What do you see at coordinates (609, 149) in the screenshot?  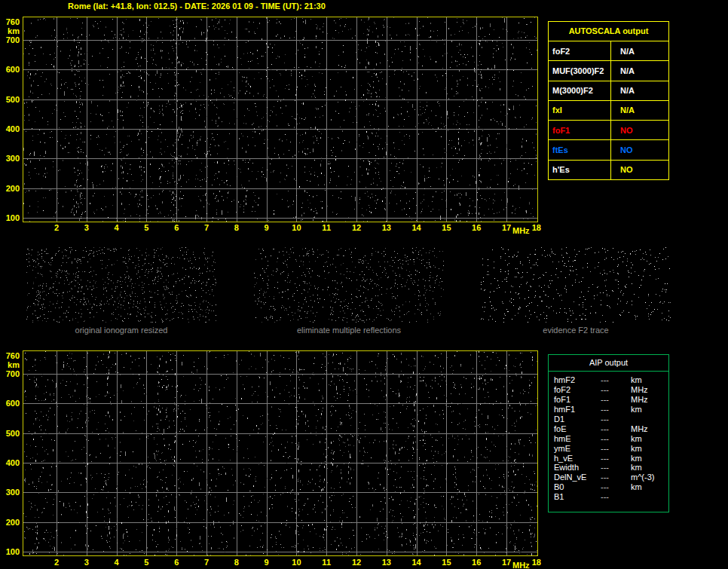 I see `autoscala-row: ftEsNO` at bounding box center [609, 149].